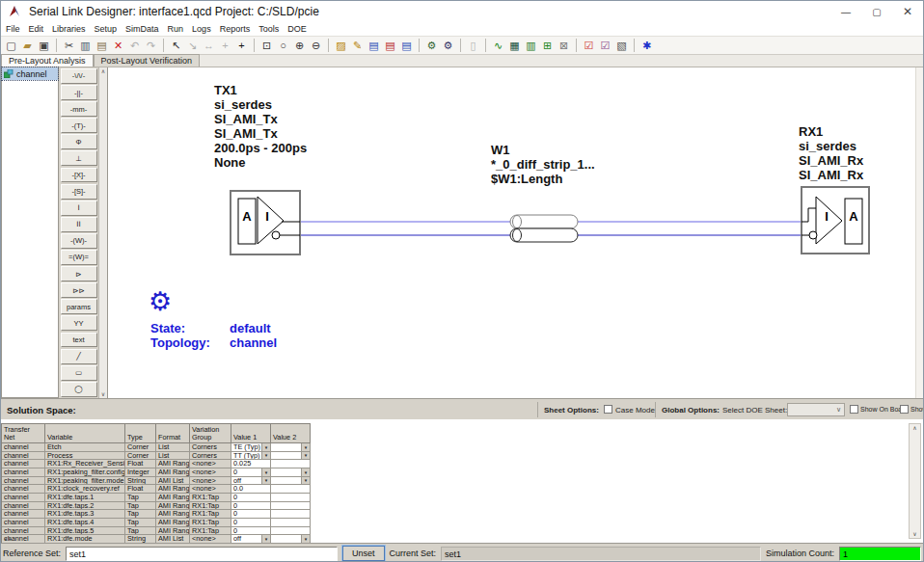 The height and width of the screenshot is (562, 924). Describe the element at coordinates (606, 45) in the screenshot. I see `sweep-icon: ☑` at that location.